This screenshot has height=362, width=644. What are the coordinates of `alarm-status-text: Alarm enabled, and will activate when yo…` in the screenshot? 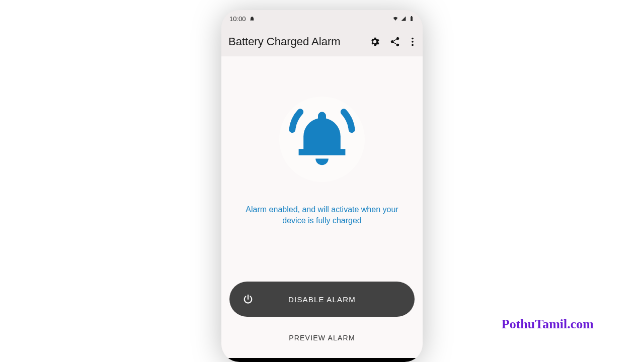 It's located at (322, 215).